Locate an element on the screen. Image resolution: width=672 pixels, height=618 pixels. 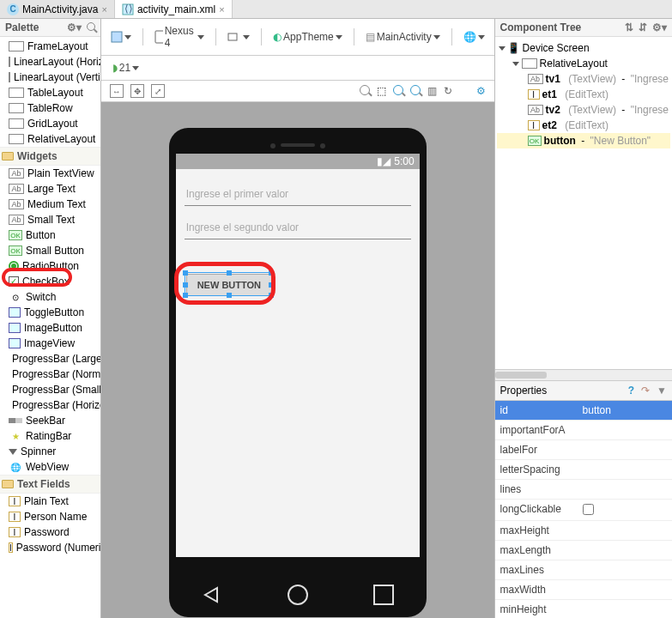
property-row: longClickable is located at coordinates (584, 510).